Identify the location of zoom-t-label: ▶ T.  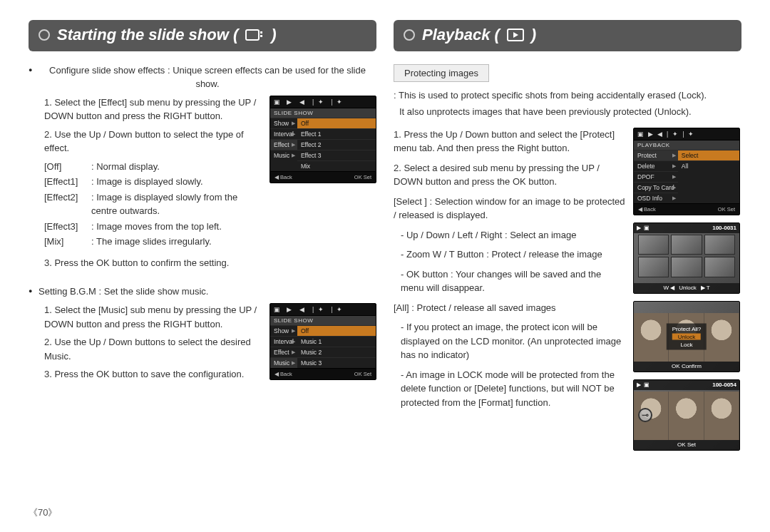
(706, 288).